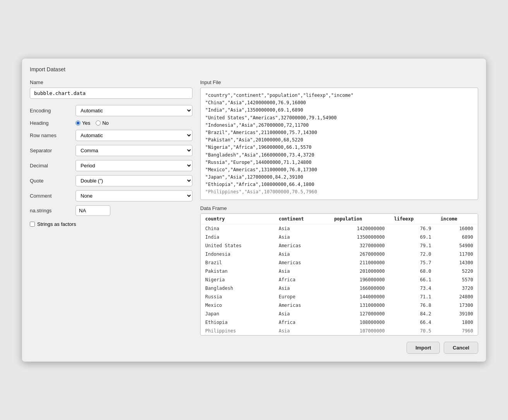 Image resolution: width=508 pixels, height=420 pixels. I want to click on input-file-line: "Mexico","Americas",131000000,76.8,17300, so click(339, 170).